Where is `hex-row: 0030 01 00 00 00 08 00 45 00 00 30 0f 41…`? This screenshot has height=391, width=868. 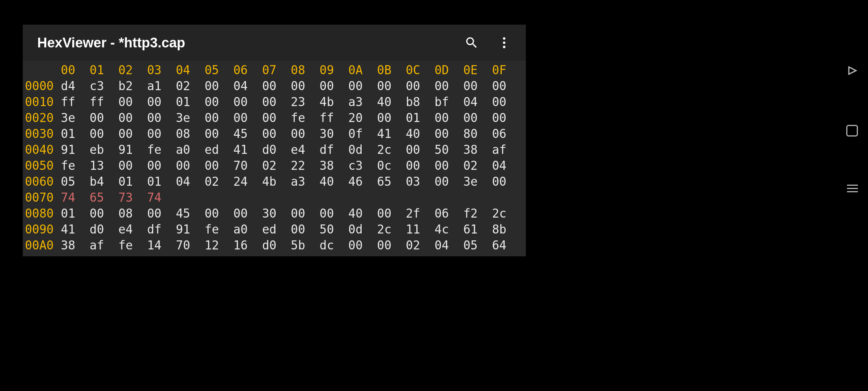 hex-row: 0030 01 00 00 00 08 00 45 00 00 30 0f 41… is located at coordinates (276, 134).